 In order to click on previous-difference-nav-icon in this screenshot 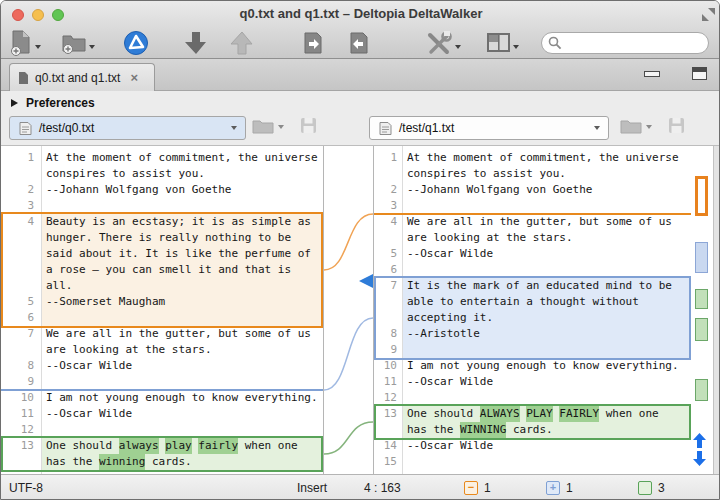, I will do `click(700, 440)`.